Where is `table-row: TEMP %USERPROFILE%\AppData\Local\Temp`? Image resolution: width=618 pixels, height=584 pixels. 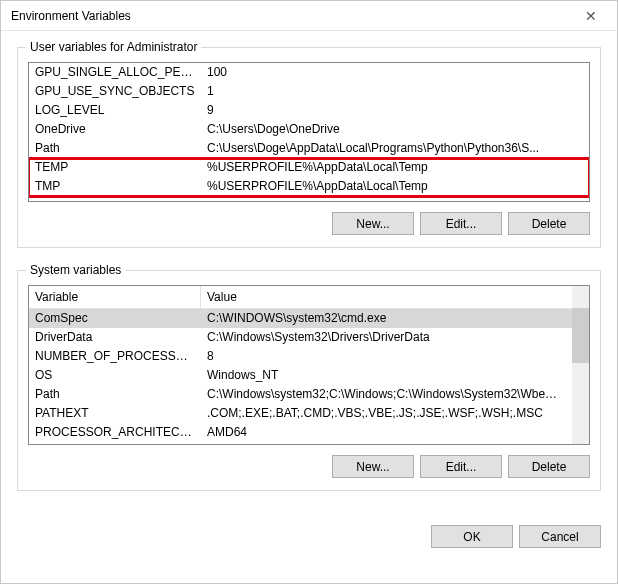 table-row: TEMP %USERPROFILE%\AppData\Local\Temp is located at coordinates (309, 168).